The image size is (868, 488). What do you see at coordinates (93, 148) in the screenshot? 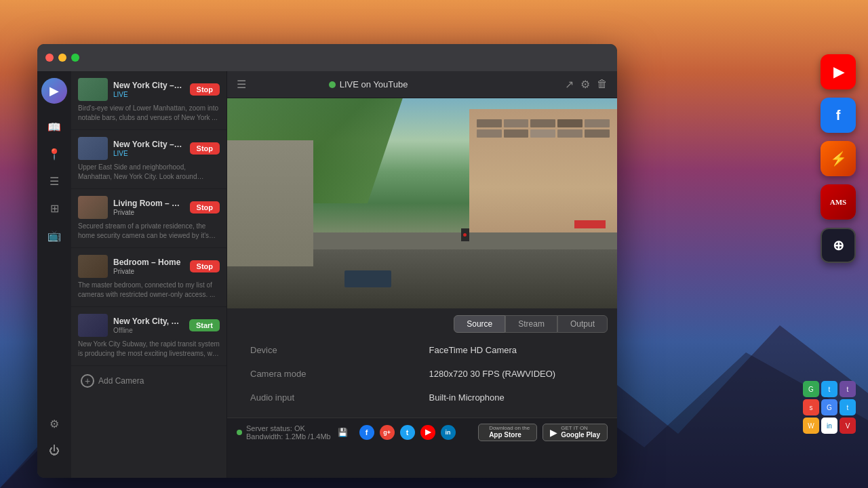
I see `camera-thumb-nyc-ues` at bounding box center [93, 148].